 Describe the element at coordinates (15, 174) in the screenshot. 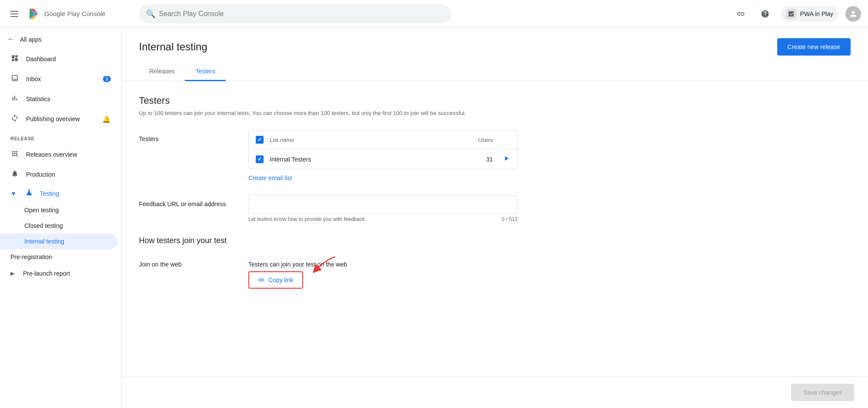

I see `production-icon` at that location.